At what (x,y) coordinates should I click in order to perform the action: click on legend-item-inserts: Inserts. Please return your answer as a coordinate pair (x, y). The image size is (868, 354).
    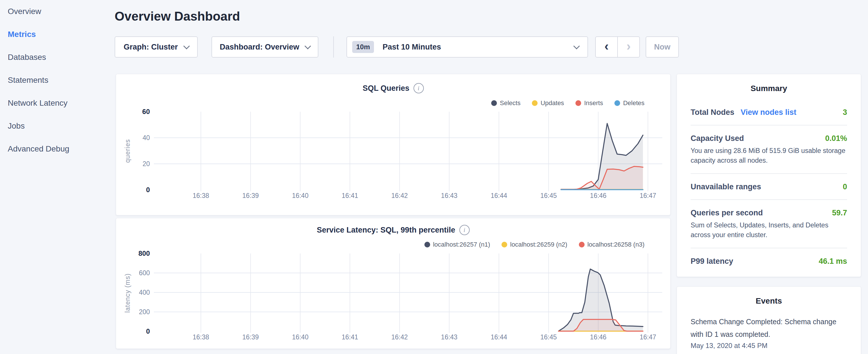
    Looking at the image, I should click on (589, 103).